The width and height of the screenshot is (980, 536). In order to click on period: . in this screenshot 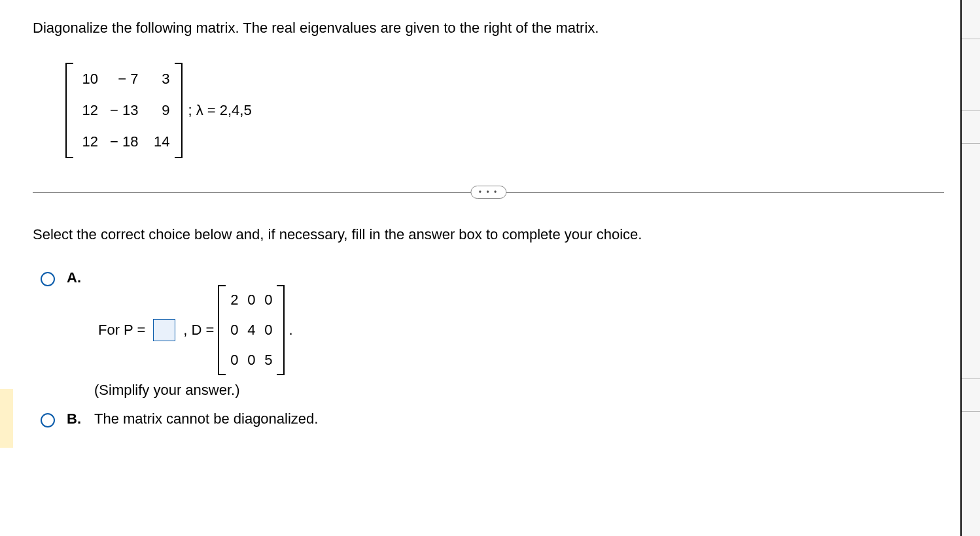, I will do `click(290, 330)`.